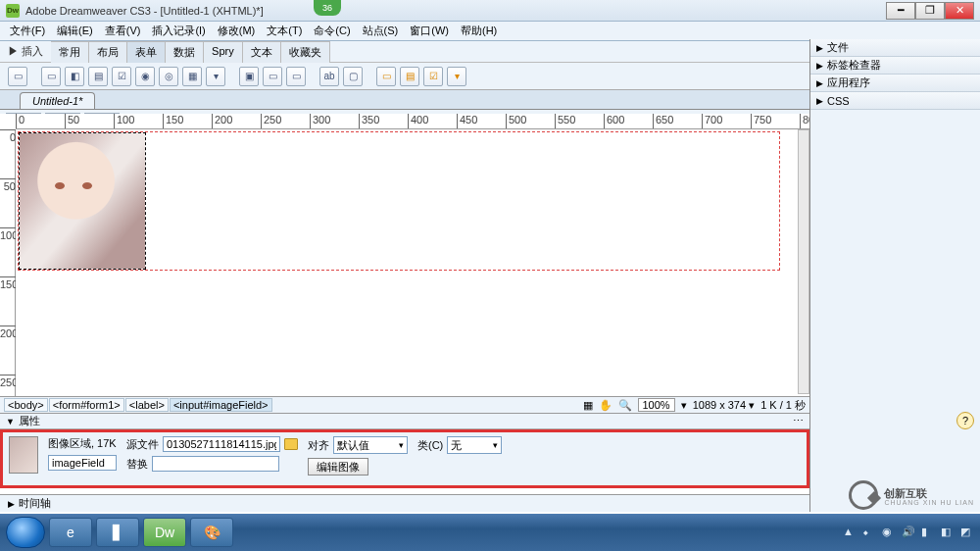 This screenshot has width=980, height=551. What do you see at coordinates (221, 444) in the screenshot?
I see `src-input` at bounding box center [221, 444].